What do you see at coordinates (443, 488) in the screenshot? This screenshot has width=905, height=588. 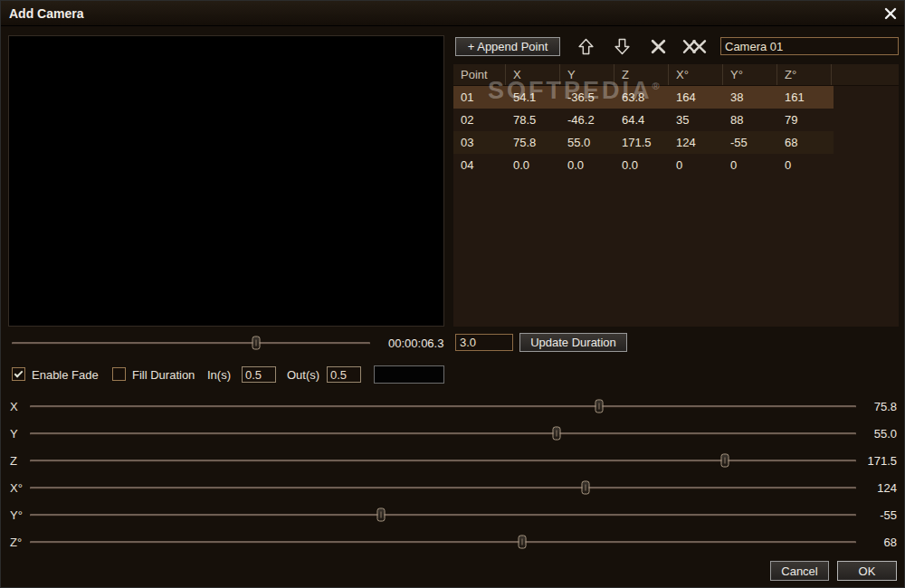 I see `x-rotation-slider` at bounding box center [443, 488].